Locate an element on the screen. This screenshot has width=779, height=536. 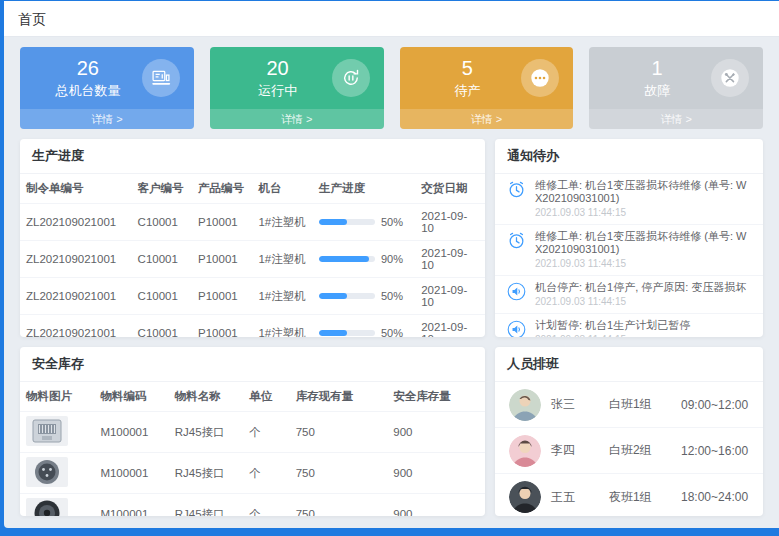
notice-body: 维修工单: 机台1变压器损坏待维修 (单号: WX202109031001) 2… is located at coordinates (643, 250).